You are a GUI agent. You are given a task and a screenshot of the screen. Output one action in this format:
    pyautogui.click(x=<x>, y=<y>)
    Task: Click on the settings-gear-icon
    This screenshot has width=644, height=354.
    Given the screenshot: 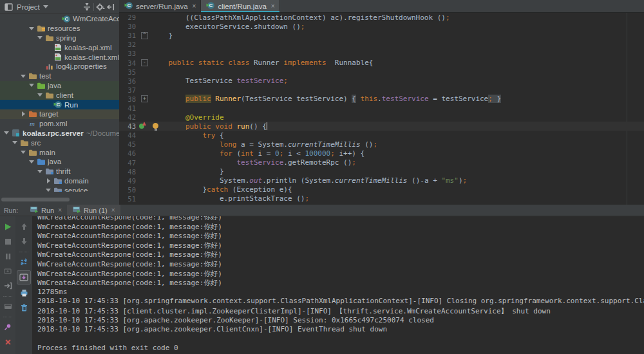 What is the action you would take?
    pyautogui.click(x=100, y=7)
    